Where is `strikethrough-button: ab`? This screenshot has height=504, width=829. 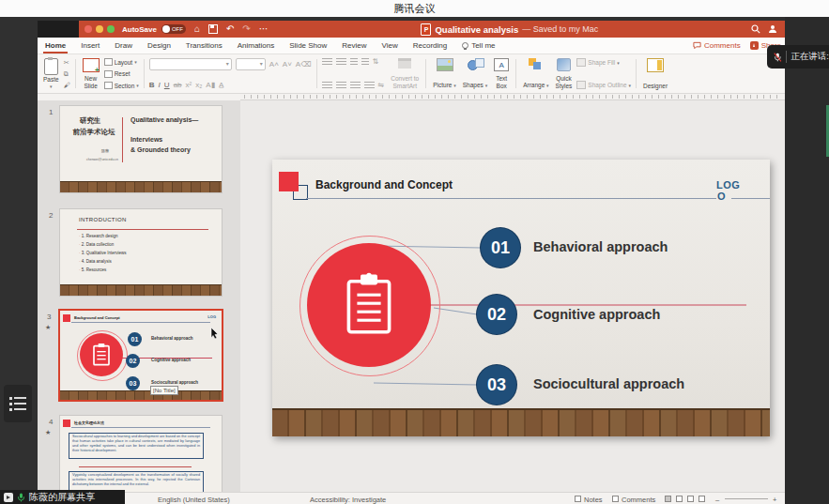
strikethrough-button: ab is located at coordinates (178, 85).